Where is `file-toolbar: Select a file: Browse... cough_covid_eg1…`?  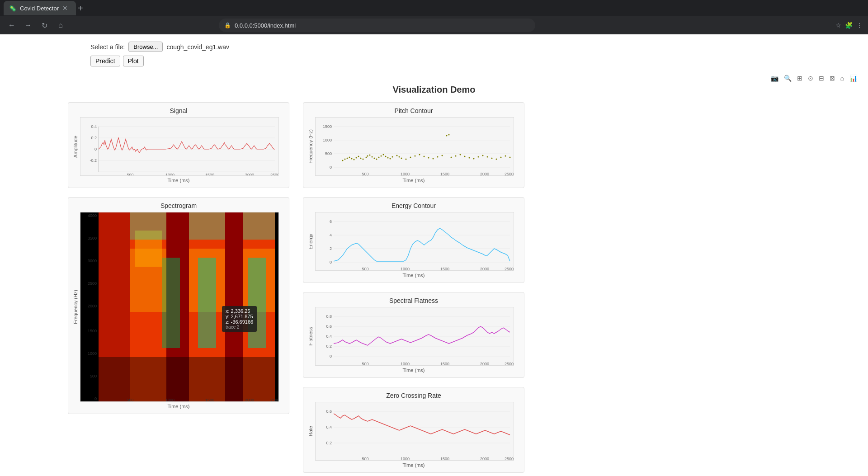 file-toolbar: Select a file: Browse... cough_covid_eg1… is located at coordinates (434, 45).